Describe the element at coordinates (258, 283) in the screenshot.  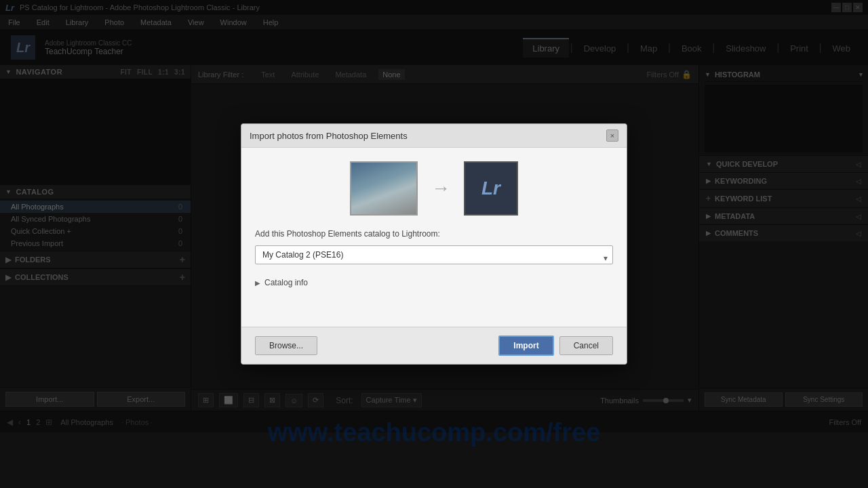
I see `catalog-info-triangle: ▶` at that location.